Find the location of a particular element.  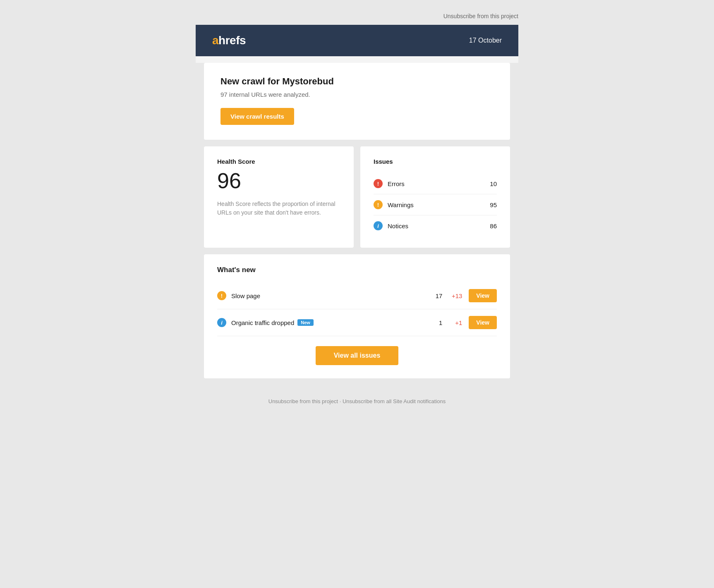

top-unsubscribe-link: Unsubscribe from this project is located at coordinates (481, 16).